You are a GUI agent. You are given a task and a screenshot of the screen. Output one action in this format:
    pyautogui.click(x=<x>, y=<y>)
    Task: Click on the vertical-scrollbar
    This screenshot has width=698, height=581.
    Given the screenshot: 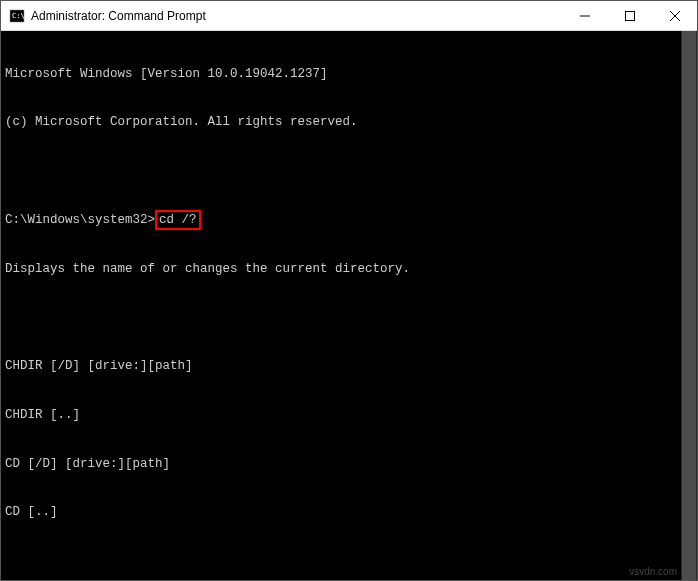 What is the action you would take?
    pyautogui.click(x=689, y=306)
    